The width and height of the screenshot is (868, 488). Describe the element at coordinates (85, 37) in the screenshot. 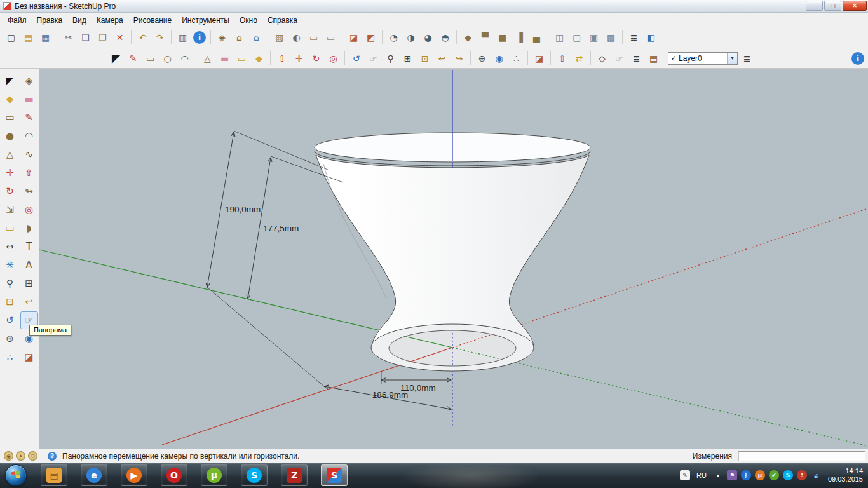

I see `copy-icon: ❏` at that location.